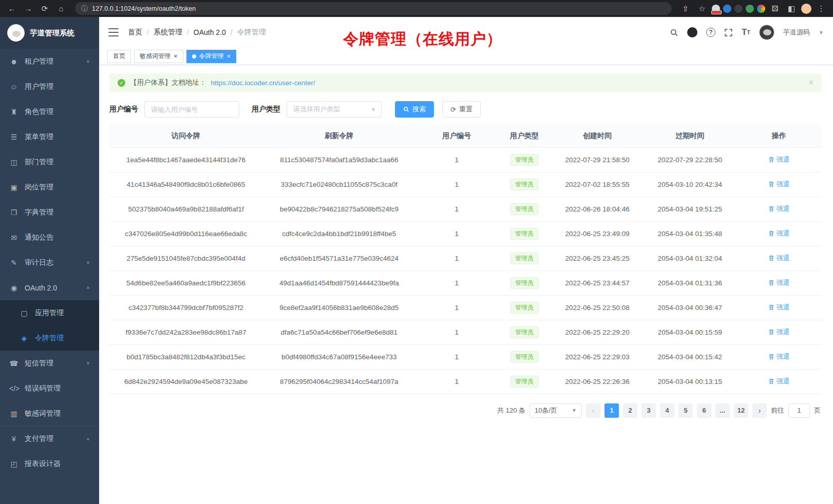  What do you see at coordinates (49, 464) in the screenshot?
I see `sidebar-item-report: ◰报表设计器` at bounding box center [49, 464].